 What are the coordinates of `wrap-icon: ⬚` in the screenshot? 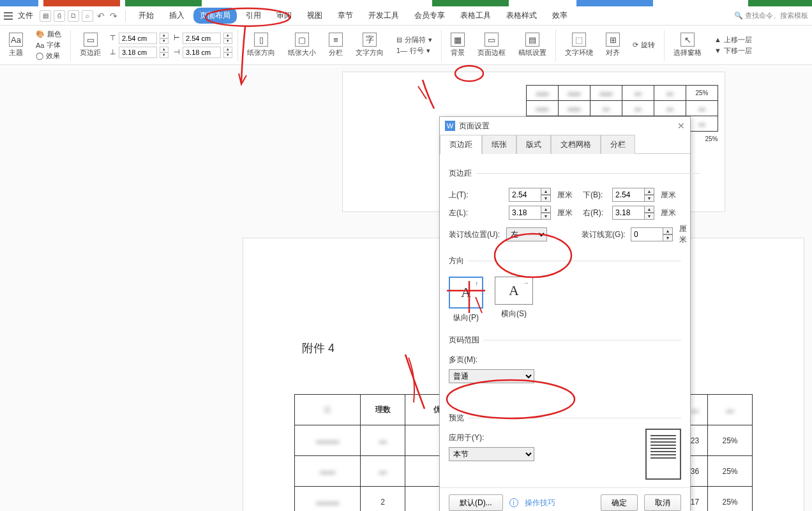 It's located at (579, 40).